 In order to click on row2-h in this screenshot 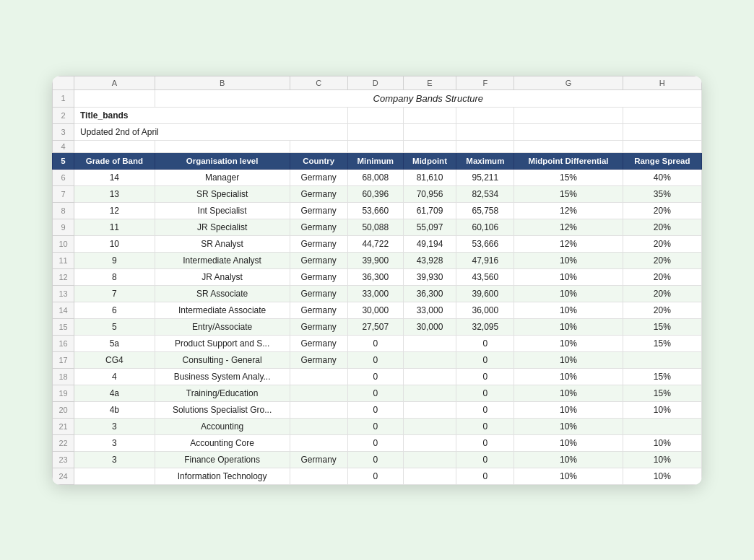, I will do `click(662, 115)`.